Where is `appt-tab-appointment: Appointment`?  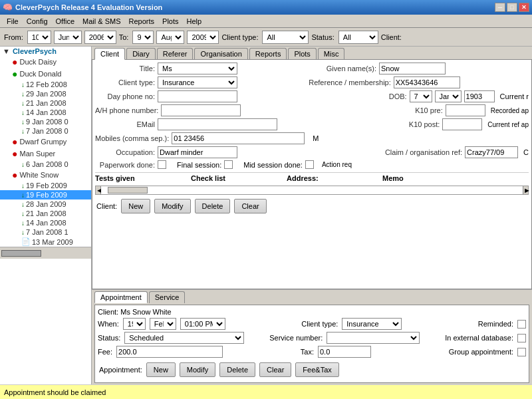
appt-tab-appointment: Appointment is located at coordinates (121, 297).